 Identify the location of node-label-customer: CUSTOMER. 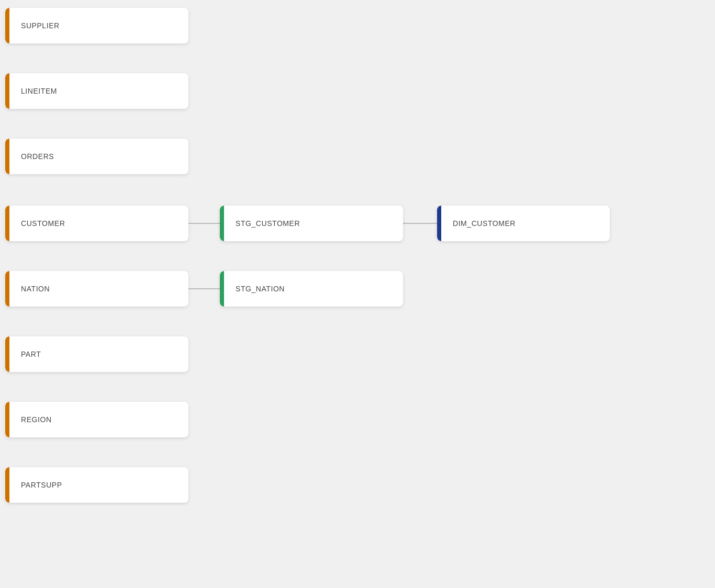
(41, 223).